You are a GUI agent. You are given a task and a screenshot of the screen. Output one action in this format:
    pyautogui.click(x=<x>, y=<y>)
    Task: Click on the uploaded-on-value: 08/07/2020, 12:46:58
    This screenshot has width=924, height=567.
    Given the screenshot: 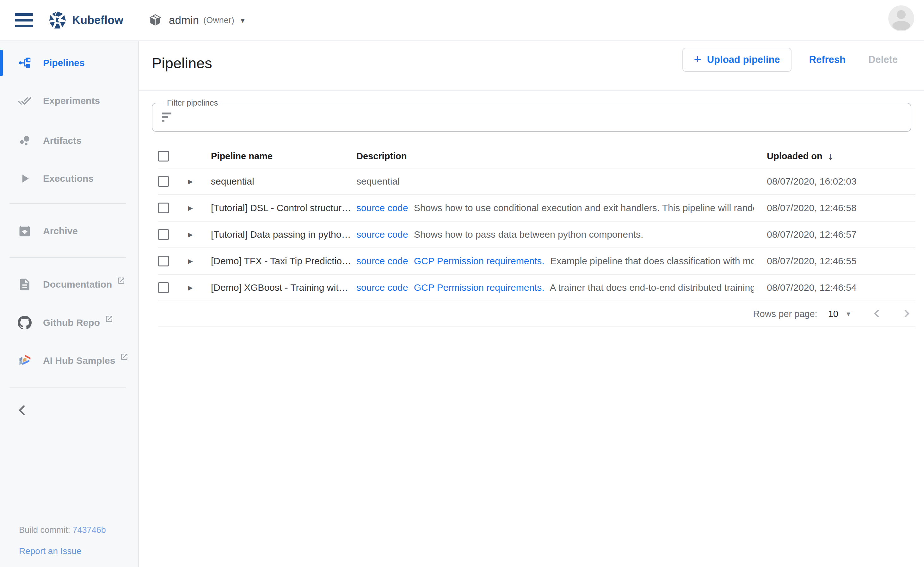 What is the action you would take?
    pyautogui.click(x=841, y=208)
    